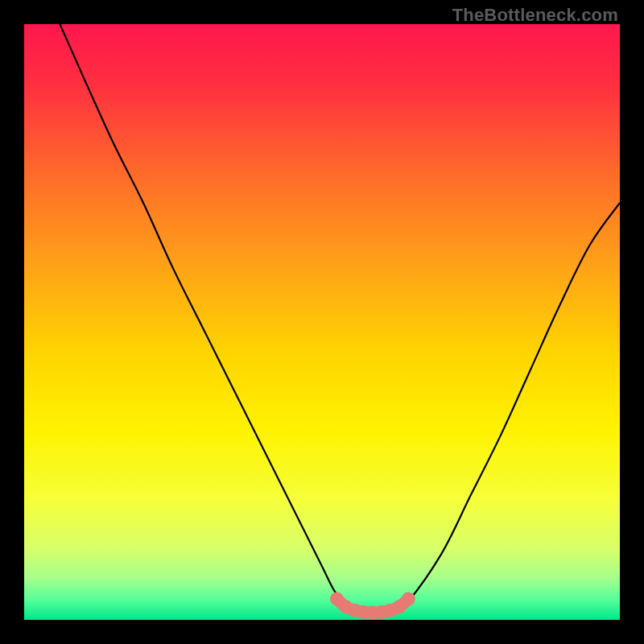 The image size is (644, 644). Describe the element at coordinates (535, 15) in the screenshot. I see `watermark-text: TheBottleneck.com` at that location.